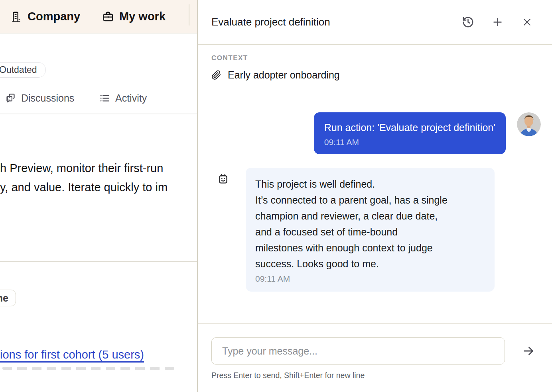 The image size is (552, 392). What do you see at coordinates (370, 229) in the screenshot?
I see `assistant-message-bubble: This project is well defined. It’s conne…` at bounding box center [370, 229].